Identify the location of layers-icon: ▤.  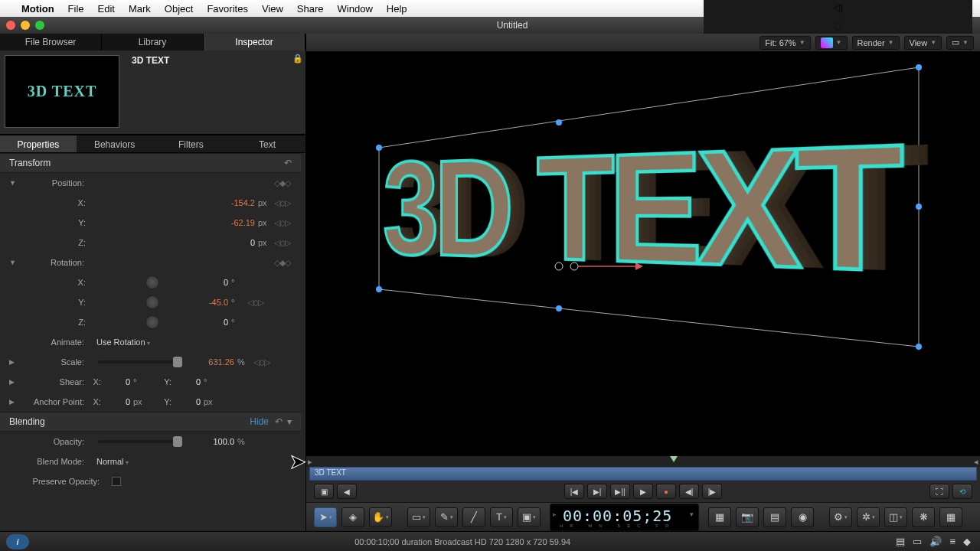
(900, 542).